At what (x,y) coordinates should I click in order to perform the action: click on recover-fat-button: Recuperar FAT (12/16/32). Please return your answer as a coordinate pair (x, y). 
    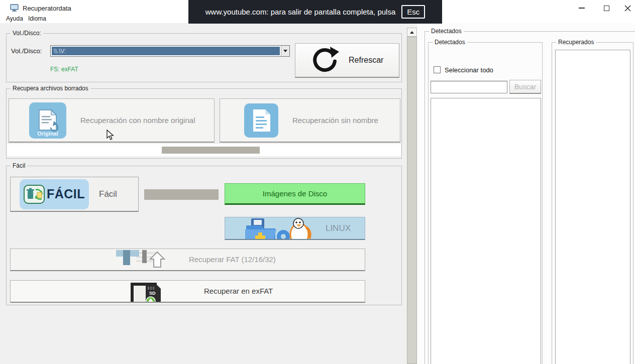
    Looking at the image, I should click on (188, 260).